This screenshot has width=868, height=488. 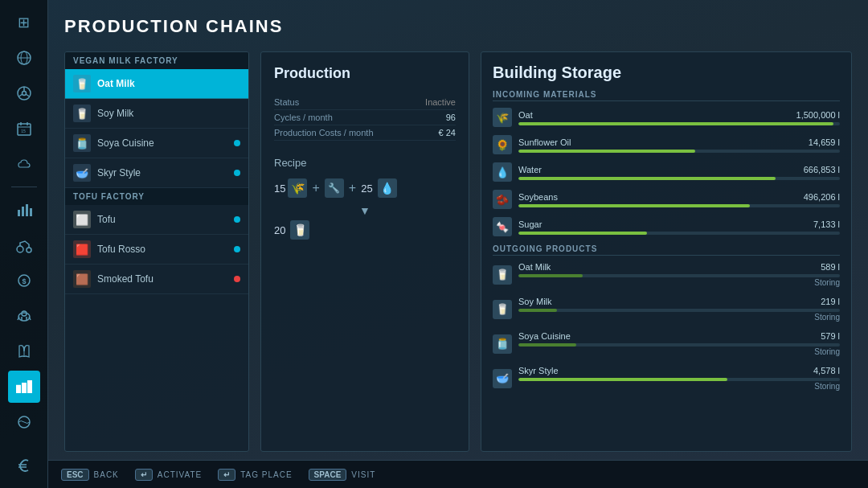 I want to click on production-title: Production, so click(x=365, y=74).